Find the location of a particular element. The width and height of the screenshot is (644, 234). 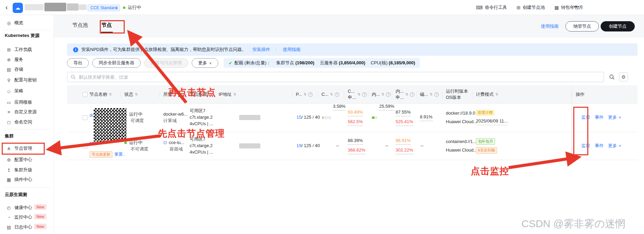

column-header-name: 节点名称⇅ is located at coordinates (107, 94).